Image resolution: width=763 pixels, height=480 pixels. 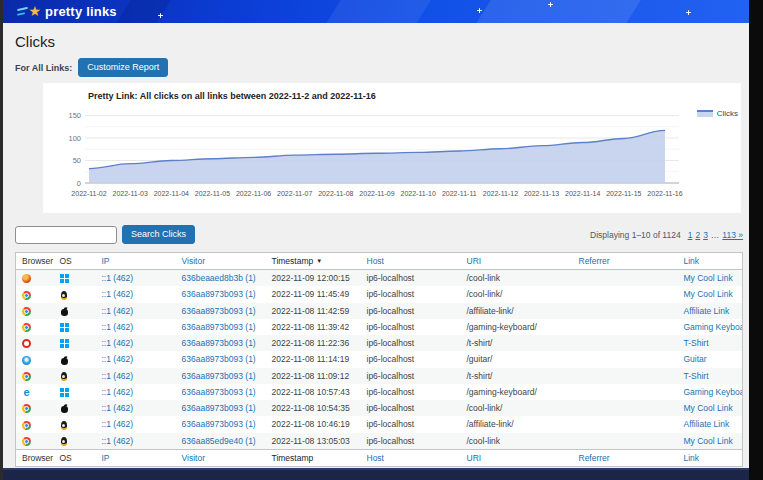 I want to click on svg-text: 2022-11-15, so click(x=624, y=194).